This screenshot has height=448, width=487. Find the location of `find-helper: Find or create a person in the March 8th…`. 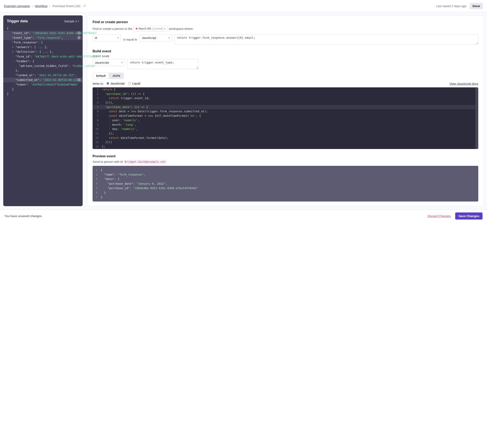

find-helper: Find or create a person in the March 8th… is located at coordinates (285, 29).